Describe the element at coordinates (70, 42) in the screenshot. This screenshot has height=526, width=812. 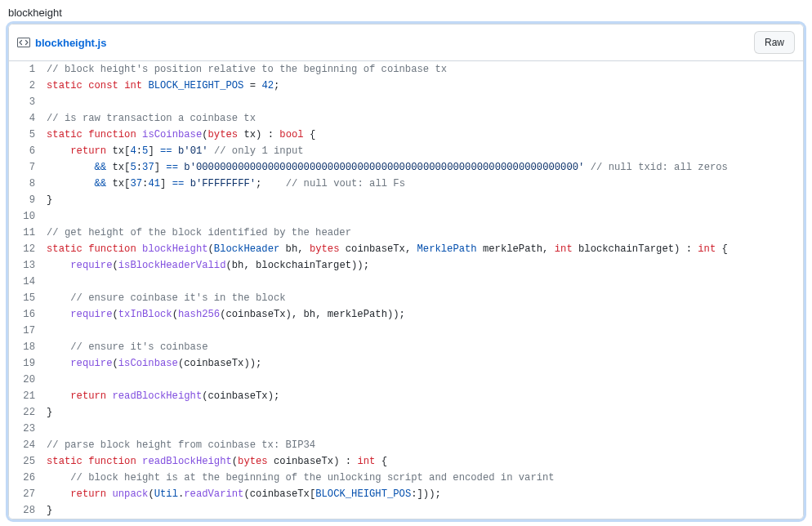
I see `filename-link: blockheight.js` at that location.